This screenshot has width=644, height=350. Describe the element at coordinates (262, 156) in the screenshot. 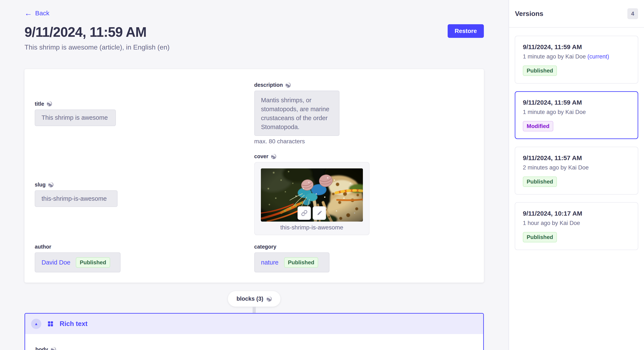

I see `cover-label: cover` at that location.